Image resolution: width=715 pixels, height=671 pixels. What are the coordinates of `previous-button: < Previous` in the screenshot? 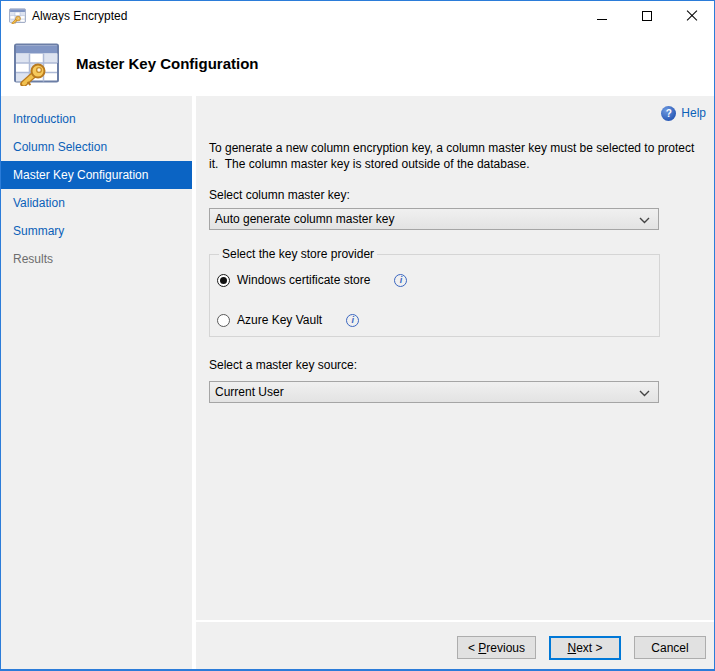 It's located at (496, 648).